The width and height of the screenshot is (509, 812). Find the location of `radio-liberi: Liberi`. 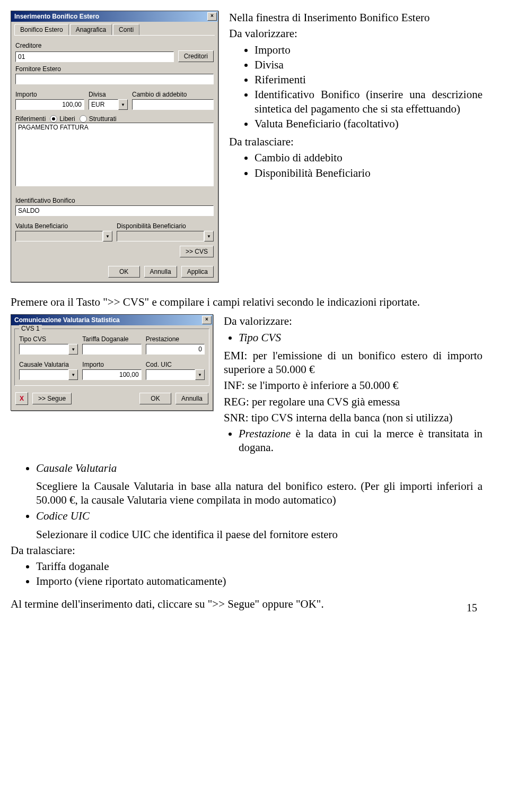

radio-liberi: Liberi is located at coordinates (63, 119).